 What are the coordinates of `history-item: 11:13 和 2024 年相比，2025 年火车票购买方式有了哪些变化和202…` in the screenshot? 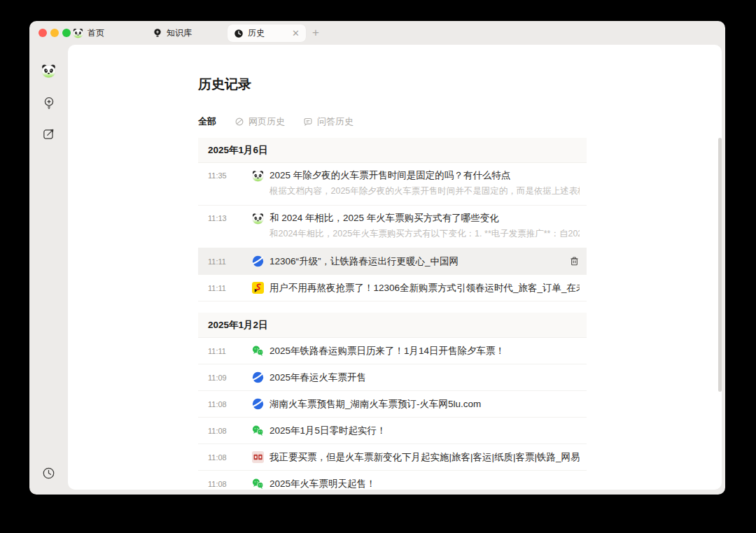 It's located at (392, 227).